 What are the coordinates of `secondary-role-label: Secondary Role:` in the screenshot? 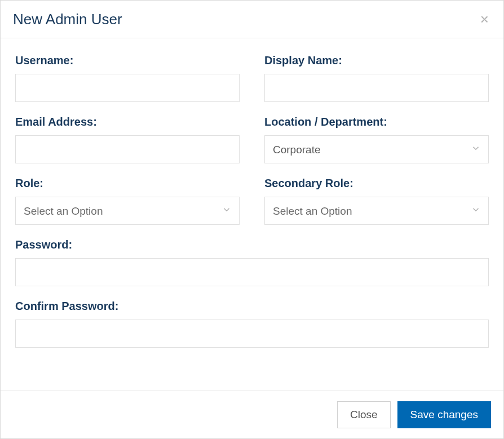 It's located at (377, 184).